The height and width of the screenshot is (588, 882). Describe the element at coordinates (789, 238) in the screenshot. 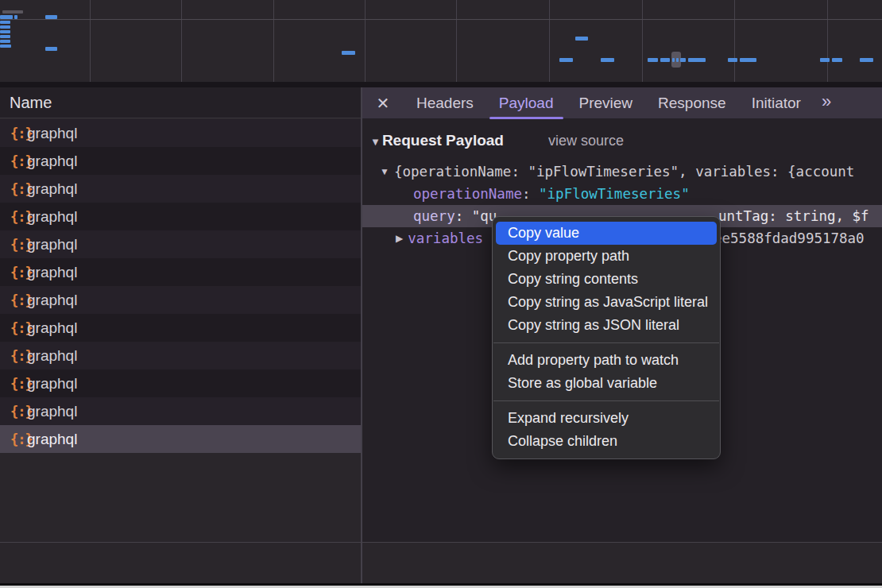

I see `object-preview-continued: ee5588fdad995178a0` at that location.